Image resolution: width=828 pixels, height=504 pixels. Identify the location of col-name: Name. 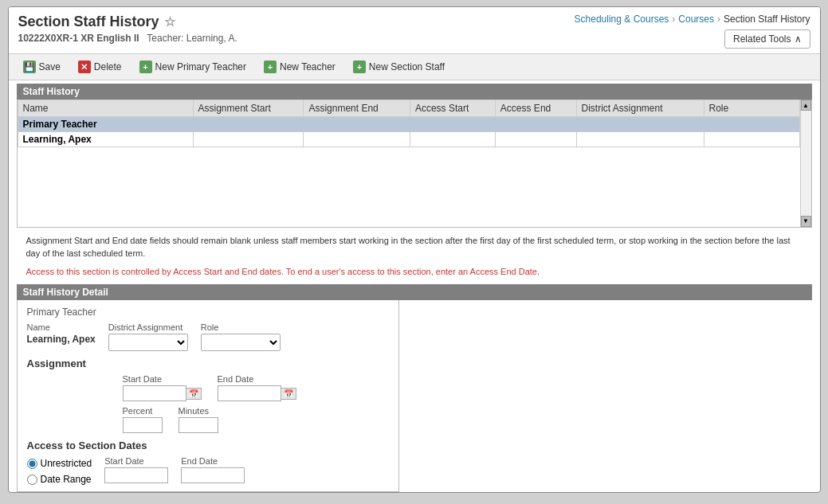
(105, 108).